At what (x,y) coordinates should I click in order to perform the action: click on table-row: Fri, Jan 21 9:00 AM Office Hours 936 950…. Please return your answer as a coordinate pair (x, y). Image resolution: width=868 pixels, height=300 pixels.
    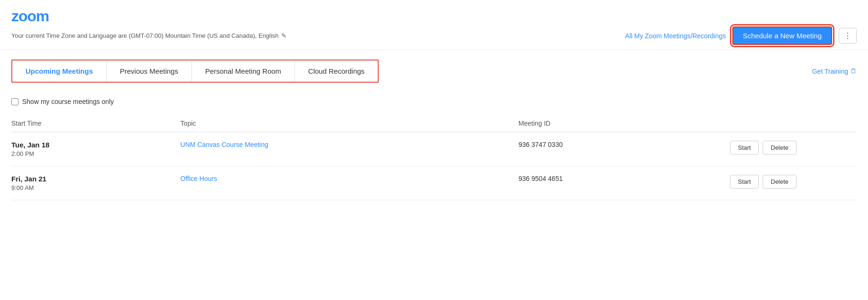
    Looking at the image, I should click on (434, 183).